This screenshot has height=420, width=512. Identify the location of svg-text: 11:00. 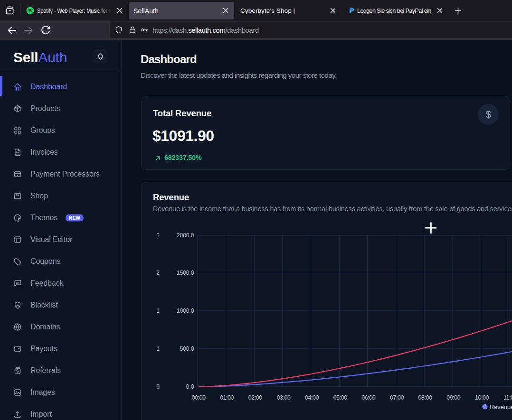
(508, 398).